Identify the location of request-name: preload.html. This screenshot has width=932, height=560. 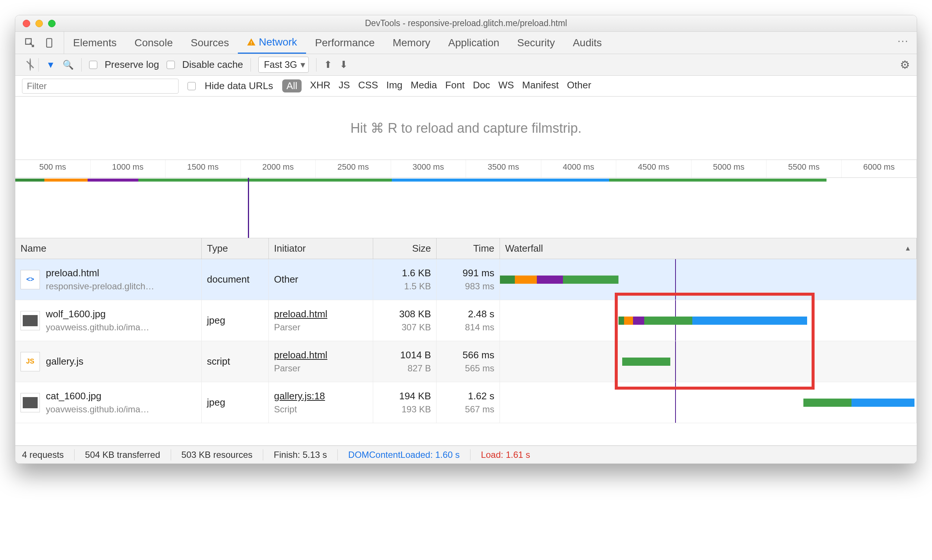
(100, 273).